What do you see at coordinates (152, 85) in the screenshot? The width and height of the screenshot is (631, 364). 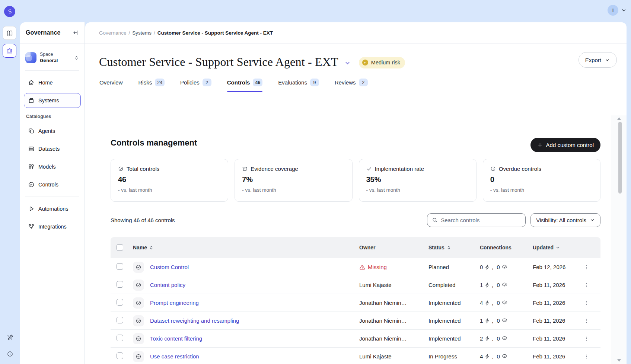 I see `tab-risks: Risks 24` at bounding box center [152, 85].